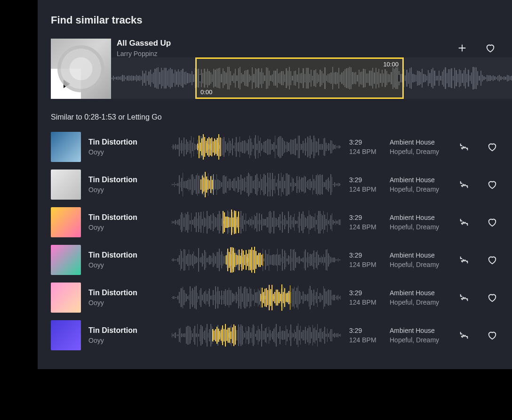  I want to click on featured-waveform: 0:00 10:00, so click(312, 78).